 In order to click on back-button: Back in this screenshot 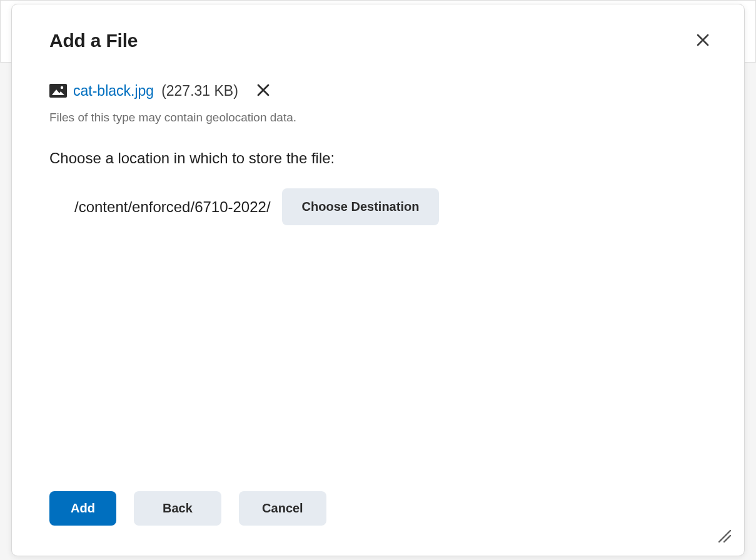, I will do `click(178, 508)`.